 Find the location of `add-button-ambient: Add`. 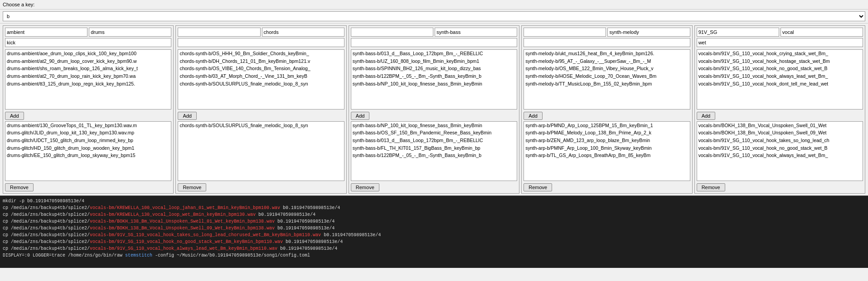

add-button-ambient: Add is located at coordinates (15, 116).